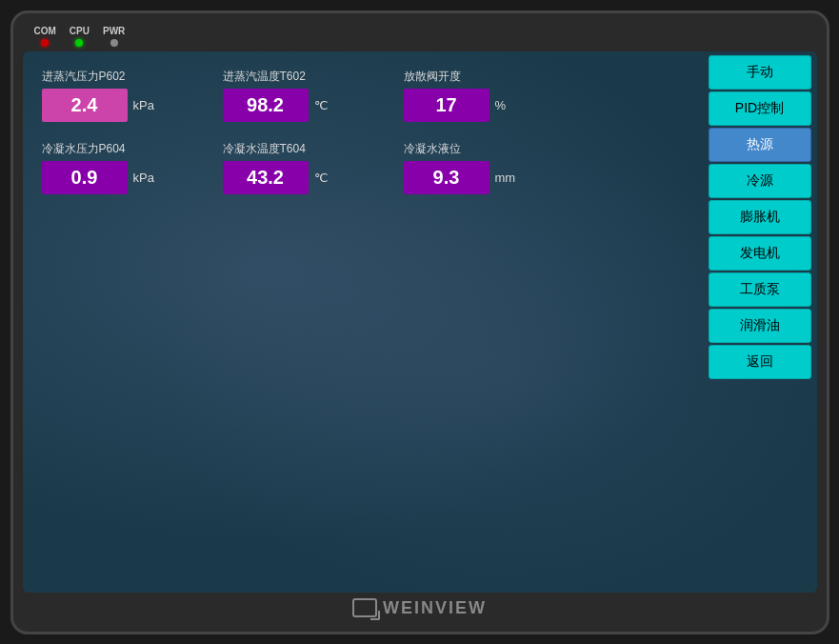 The width and height of the screenshot is (839, 644). I want to click on brand-logo: WEINVIEW, so click(419, 608).